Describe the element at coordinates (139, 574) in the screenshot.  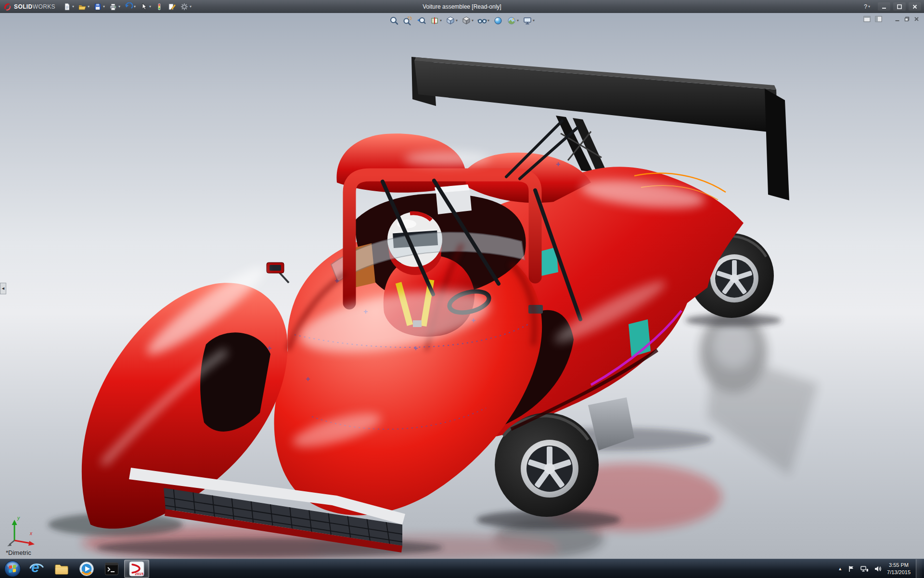
I see `solidworks-version-badge: 2015` at that location.